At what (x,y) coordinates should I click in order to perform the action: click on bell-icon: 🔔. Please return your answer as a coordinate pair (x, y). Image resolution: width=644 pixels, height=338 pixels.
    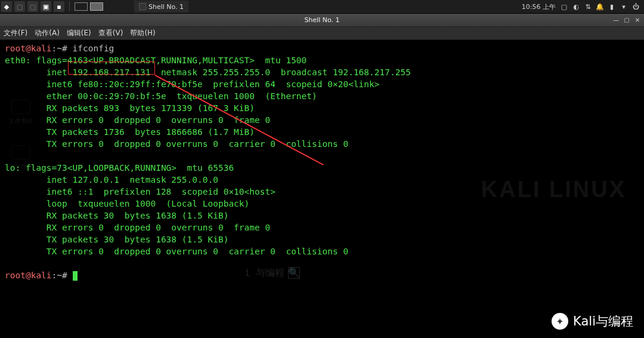
    Looking at the image, I should click on (600, 7).